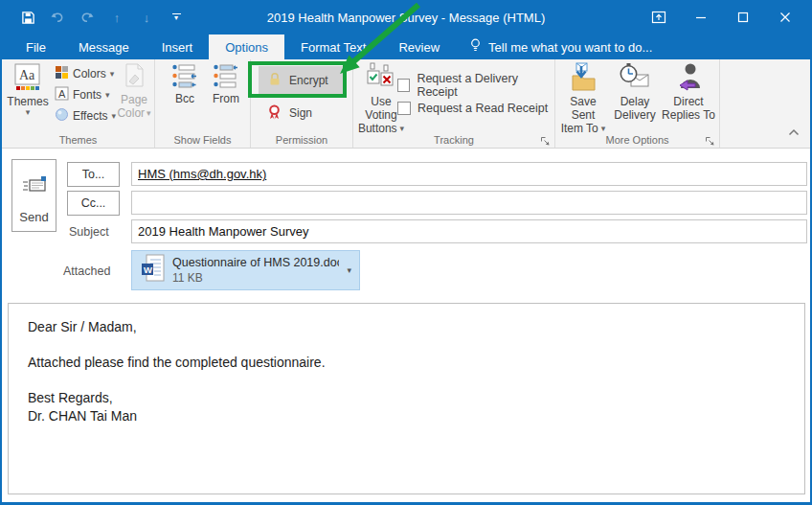 This screenshot has height=505, width=812. Describe the element at coordinates (333, 47) in the screenshot. I see `tab-format-text: Format Text` at that location.